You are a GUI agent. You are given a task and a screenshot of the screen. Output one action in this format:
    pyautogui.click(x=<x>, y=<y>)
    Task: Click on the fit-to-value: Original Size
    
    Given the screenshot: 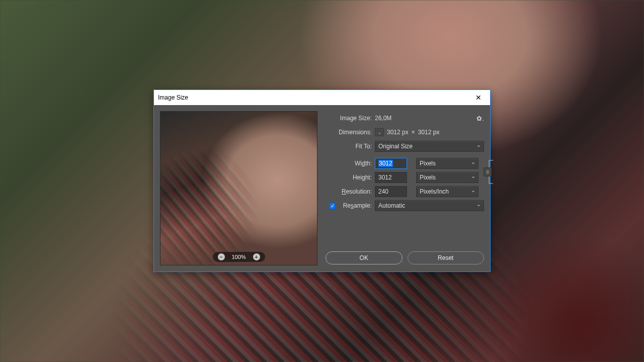 What is the action you would take?
    pyautogui.click(x=395, y=146)
    